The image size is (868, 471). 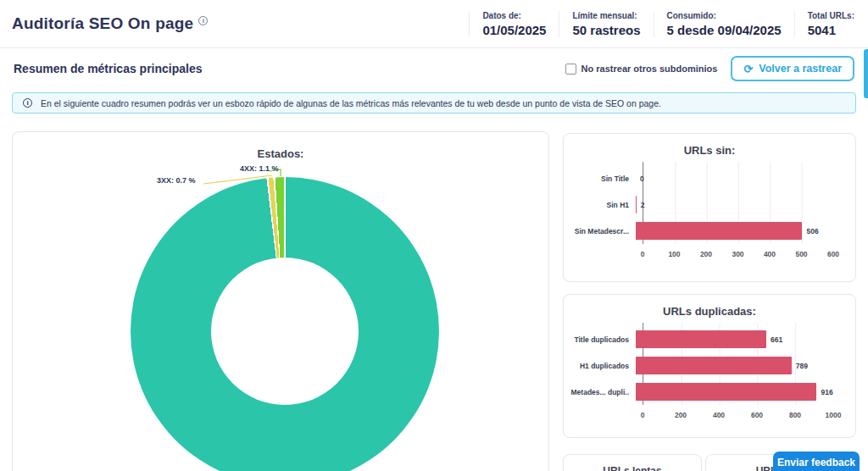 What do you see at coordinates (698, 391) in the screenshot?
I see `bar-row: Metades... dupli..916` at bounding box center [698, 391].